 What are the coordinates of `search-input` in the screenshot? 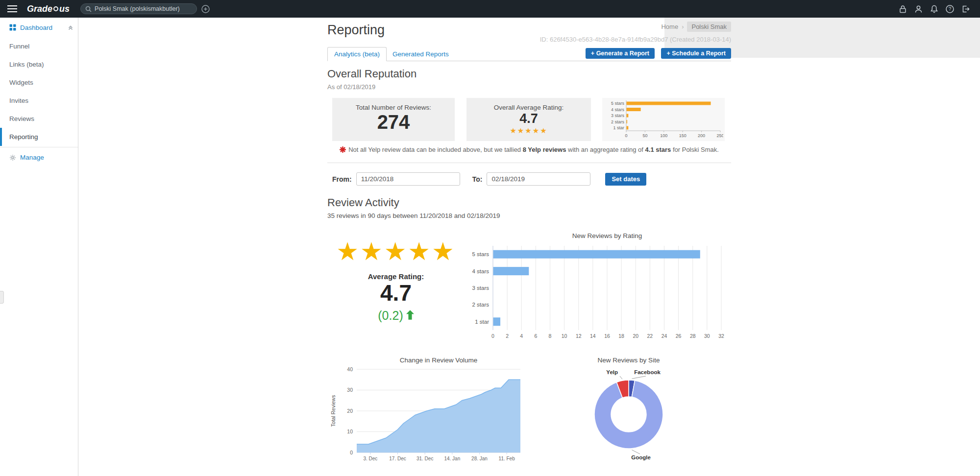 It's located at (143, 9).